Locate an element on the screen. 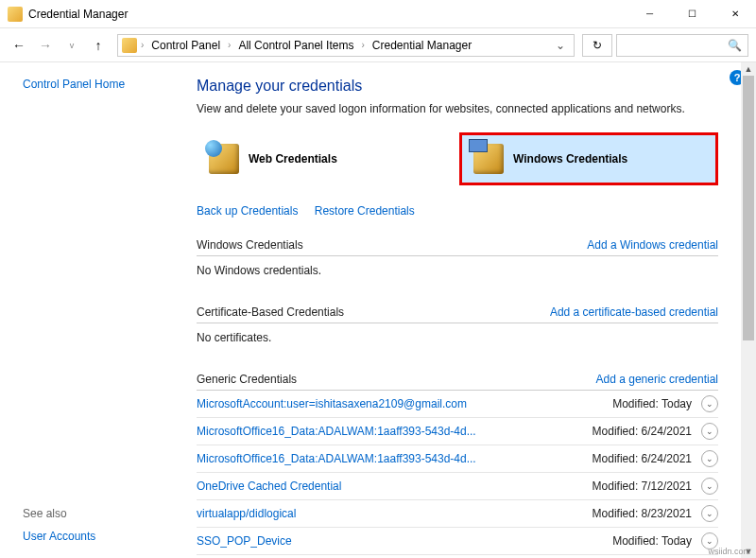  vertical-scrollbar: ▲ ▼ is located at coordinates (748, 310).